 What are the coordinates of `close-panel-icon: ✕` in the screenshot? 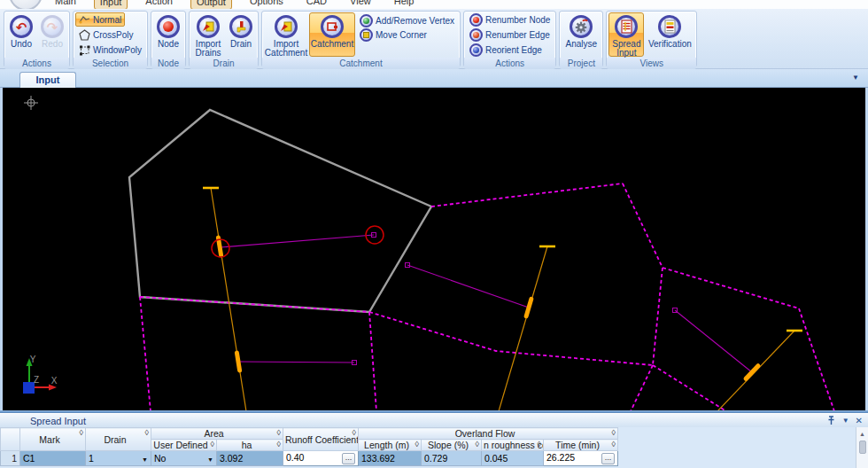 It's located at (859, 421).